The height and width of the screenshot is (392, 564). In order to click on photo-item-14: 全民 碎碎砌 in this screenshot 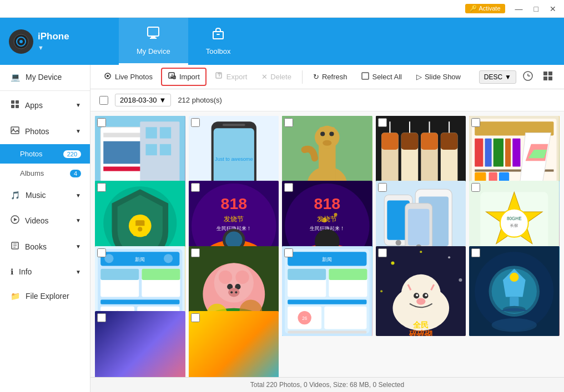, I will do `click(421, 292)`.